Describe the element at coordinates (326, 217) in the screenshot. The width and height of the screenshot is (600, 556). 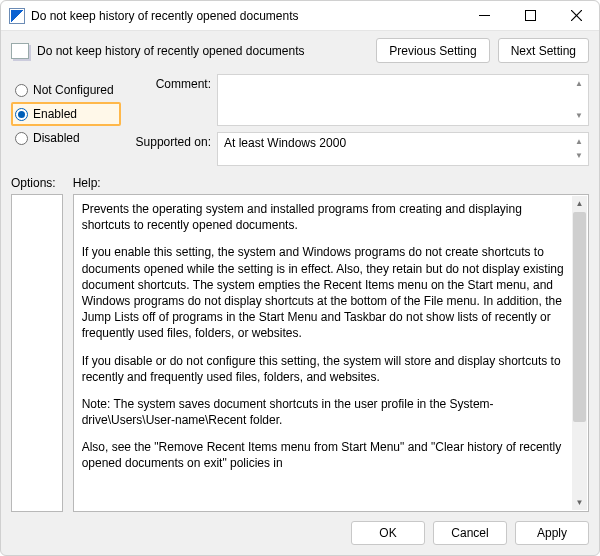
I see `help-paragraph: Prevents the operating system and instal…` at that location.